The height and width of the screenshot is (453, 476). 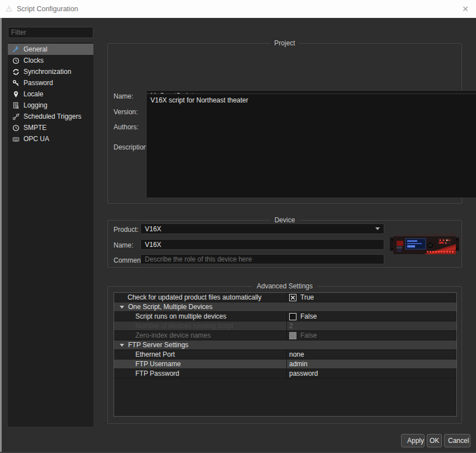 I want to click on device-product-value: V16X, so click(x=260, y=229).